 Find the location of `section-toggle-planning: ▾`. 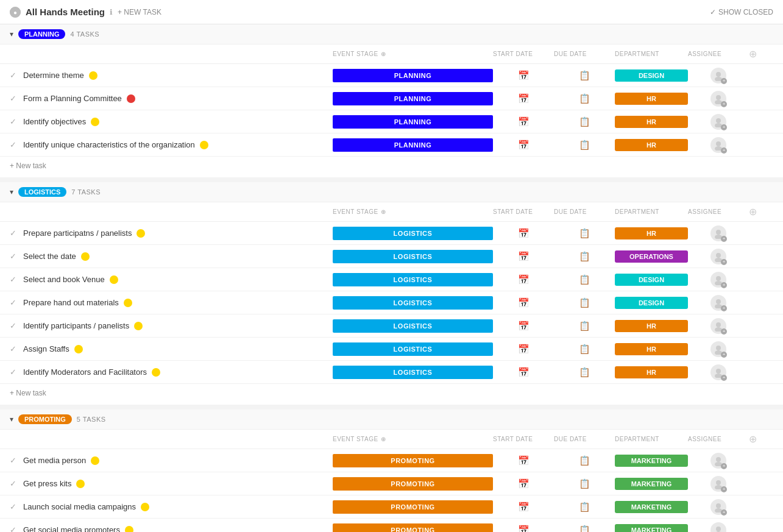

section-toggle-planning: ▾ is located at coordinates (12, 34).